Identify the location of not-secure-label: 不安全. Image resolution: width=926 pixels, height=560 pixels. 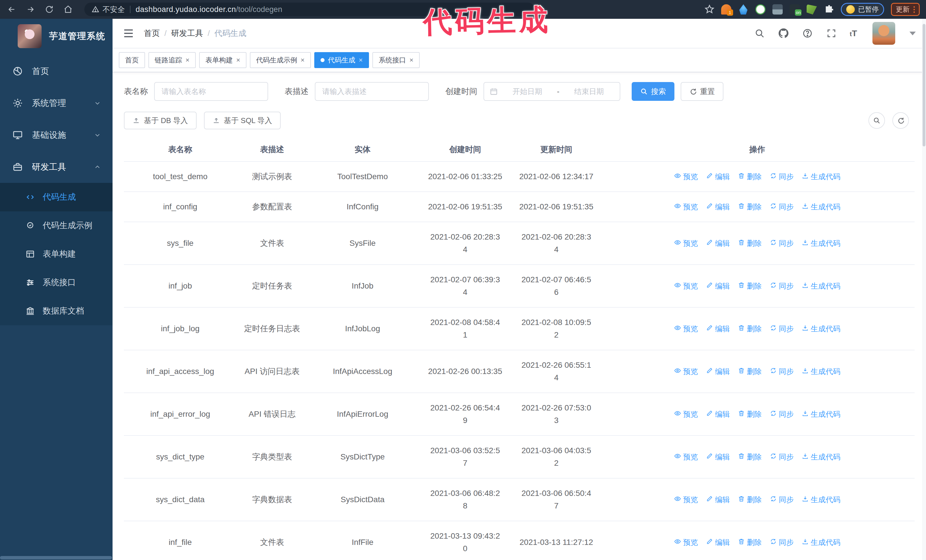
(113, 10).